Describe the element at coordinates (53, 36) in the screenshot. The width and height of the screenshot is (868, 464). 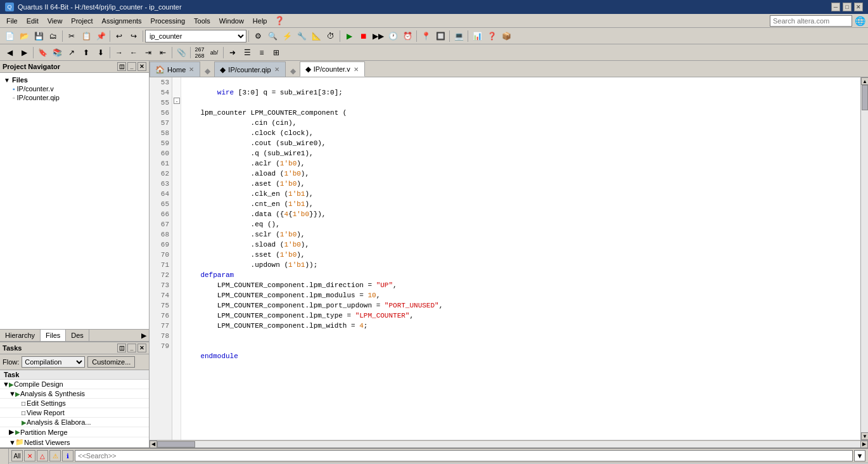
I see `save-all-button: 🗂` at that location.